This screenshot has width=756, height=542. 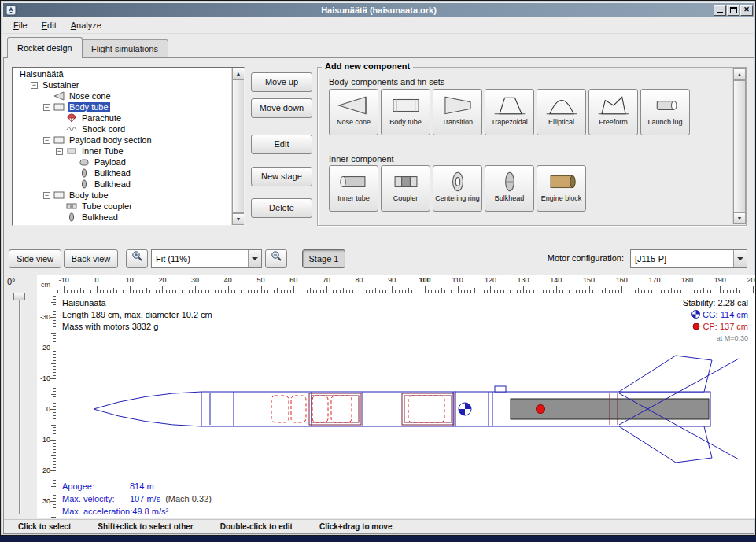 I want to click on tree-item-label: Tube coupler, so click(x=107, y=206).